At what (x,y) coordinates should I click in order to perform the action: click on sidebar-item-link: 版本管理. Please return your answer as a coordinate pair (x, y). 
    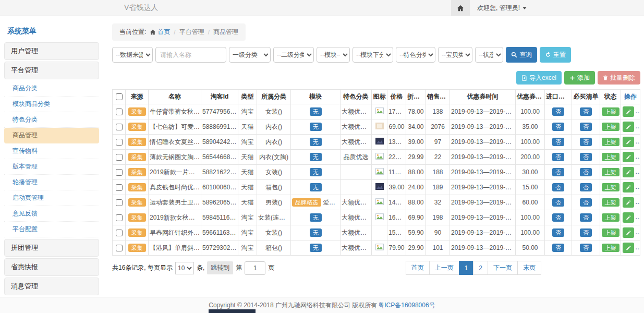
    Looking at the image, I should click on (52, 167).